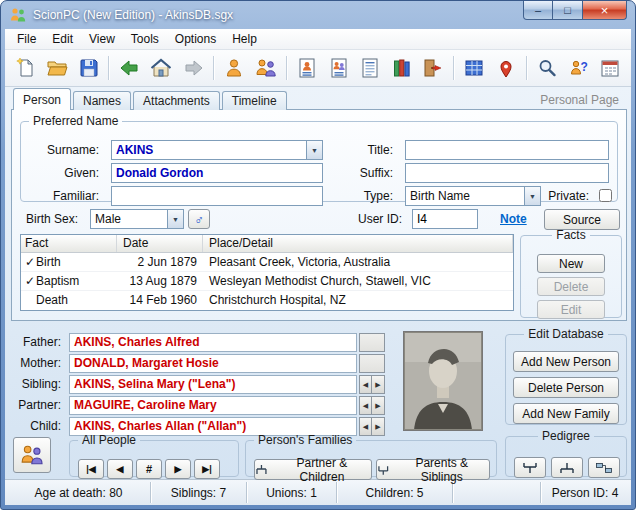 This screenshot has width=636, height=510. Describe the element at coordinates (254, 100) in the screenshot. I see `tab-timeline: Timeline` at that location.